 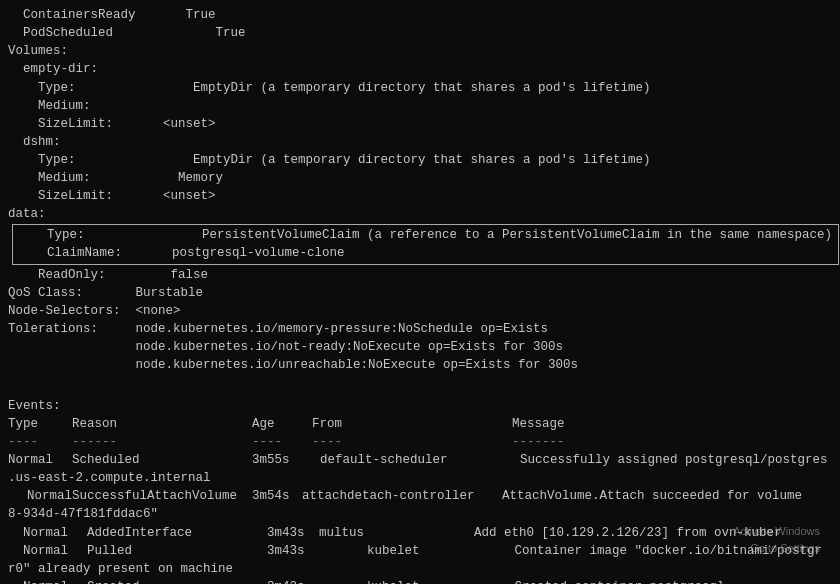 I want to click on events-table-header: TypeReasonAgeFromMessage, so click(x=420, y=424).